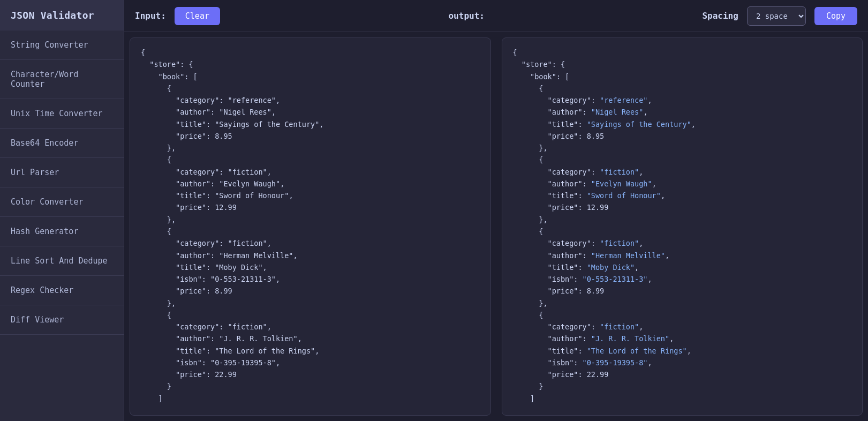  What do you see at coordinates (150, 16) in the screenshot?
I see `input-label: Input:` at bounding box center [150, 16].